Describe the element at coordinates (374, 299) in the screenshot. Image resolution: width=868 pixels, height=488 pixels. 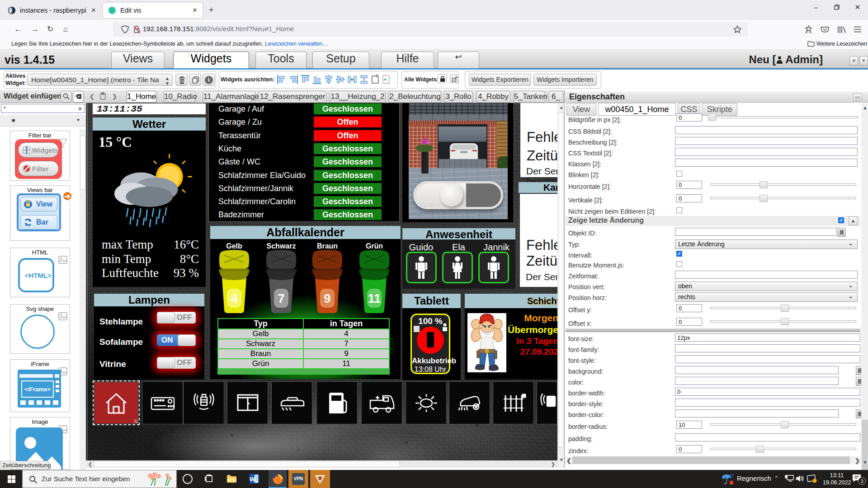
I see `svg-text: 11` at that location.